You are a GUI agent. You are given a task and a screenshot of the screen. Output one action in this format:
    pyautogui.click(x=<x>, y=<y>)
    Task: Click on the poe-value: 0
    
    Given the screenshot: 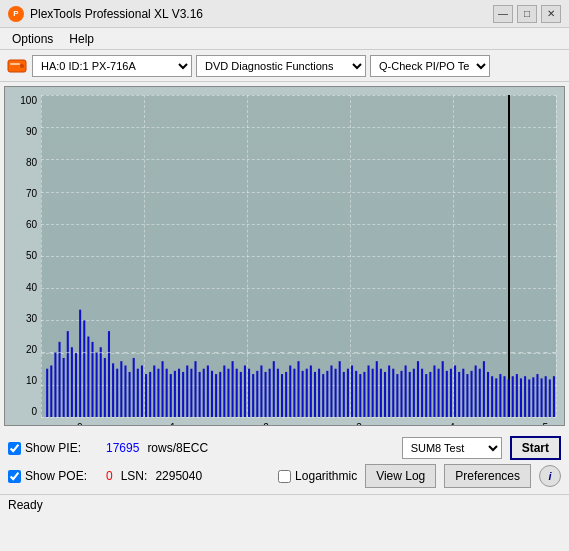 What is the action you would take?
    pyautogui.click(x=110, y=476)
    